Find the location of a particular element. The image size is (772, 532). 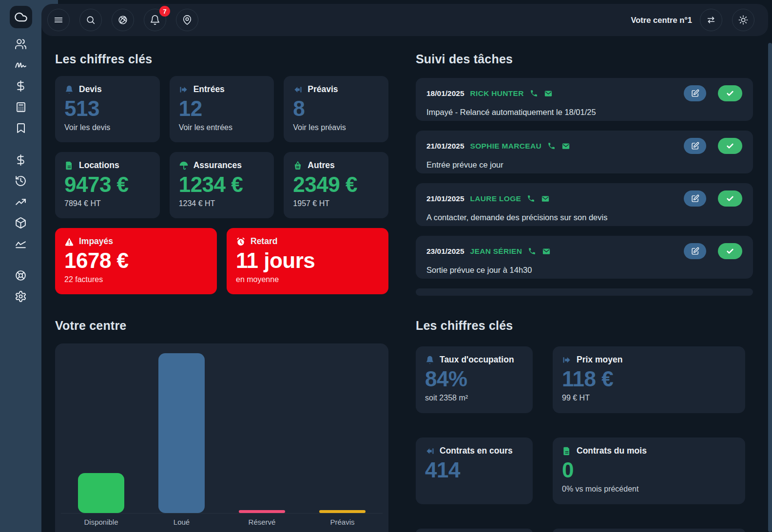

notifications-button: 7 is located at coordinates (155, 20).